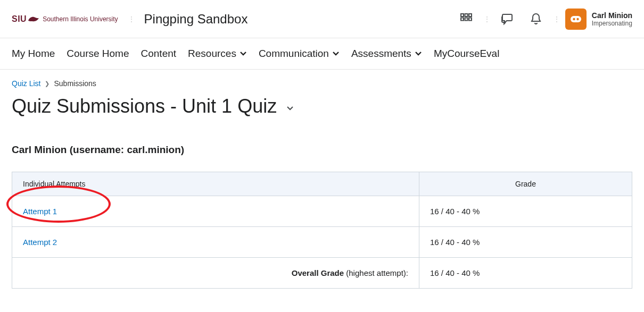  What do you see at coordinates (526, 273) in the screenshot?
I see `overall-grade-cell: 16 / 40 - 40 %` at bounding box center [526, 273].